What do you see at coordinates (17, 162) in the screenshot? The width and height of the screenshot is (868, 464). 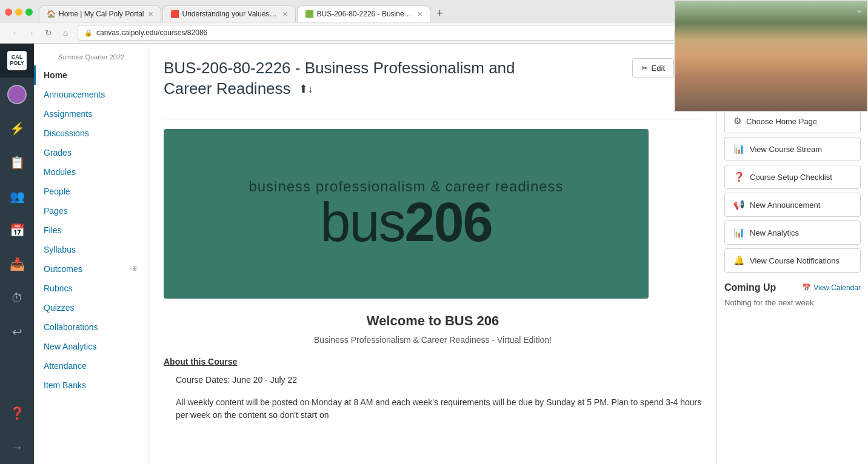 I see `nav-courses: 📋` at bounding box center [17, 162].